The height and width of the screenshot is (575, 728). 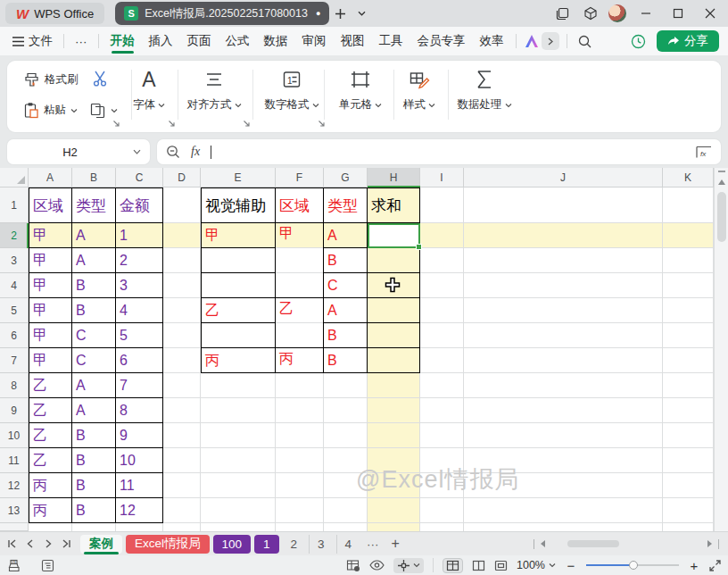 I want to click on col-header-J: J, so click(x=564, y=178).